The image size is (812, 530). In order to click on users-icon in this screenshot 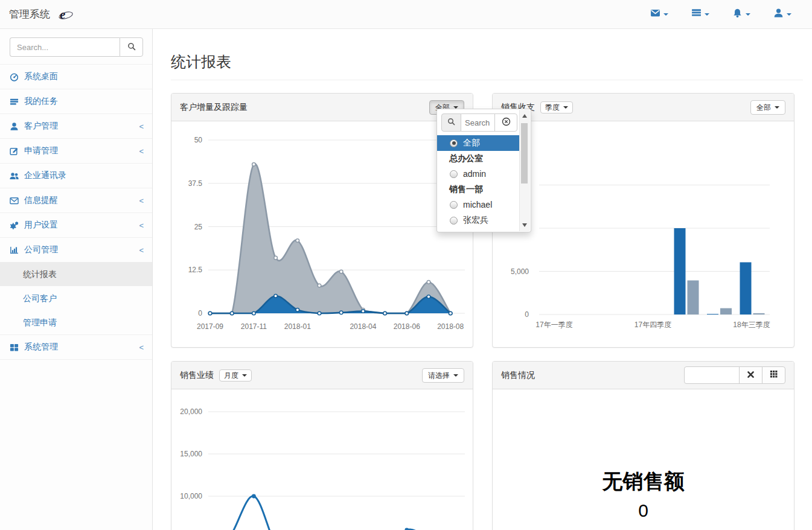, I will do `click(14, 176)`.